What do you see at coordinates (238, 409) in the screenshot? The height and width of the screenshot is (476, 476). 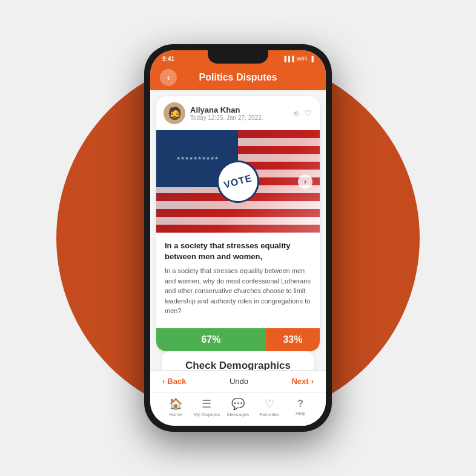 I see `bottom-navigation: 🏠 Home ☰ My Disputes 💬 Messages ♡ Favori…` at bounding box center [238, 409].